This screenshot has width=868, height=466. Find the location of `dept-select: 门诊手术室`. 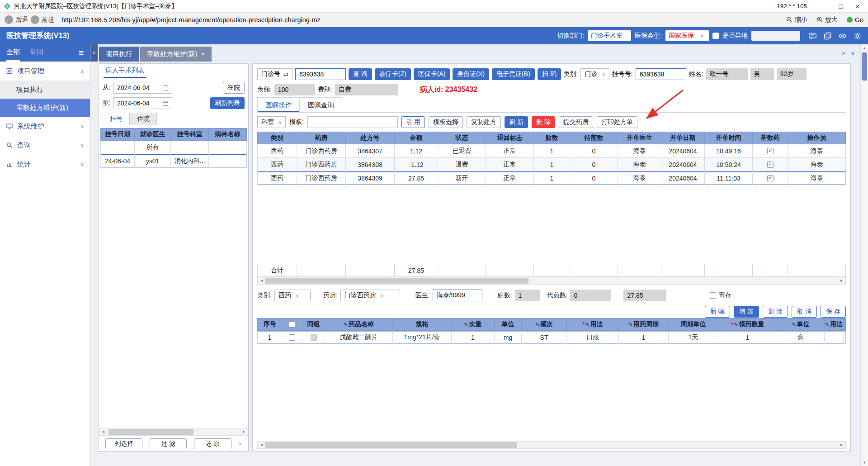

dept-select: 门诊手术室 is located at coordinates (609, 36).